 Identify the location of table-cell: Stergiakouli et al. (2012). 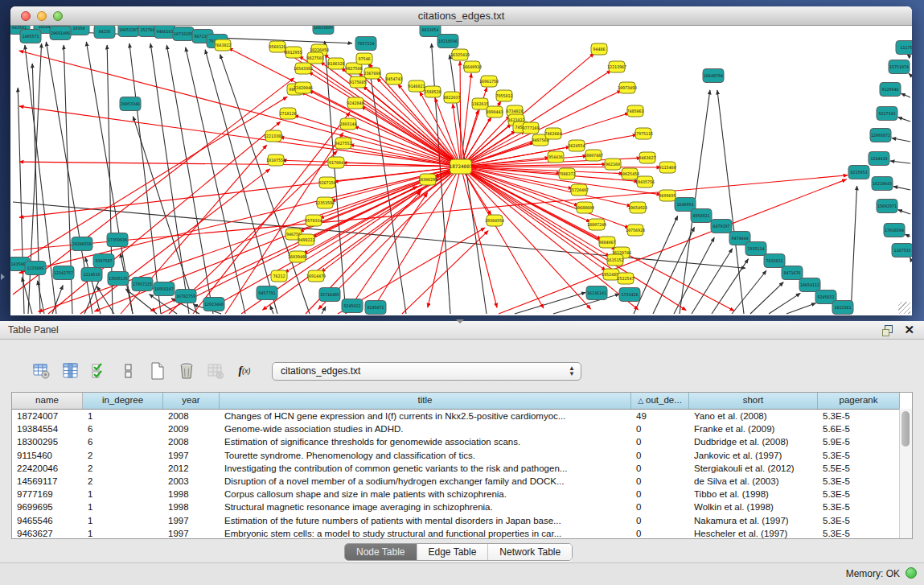
(754, 468).